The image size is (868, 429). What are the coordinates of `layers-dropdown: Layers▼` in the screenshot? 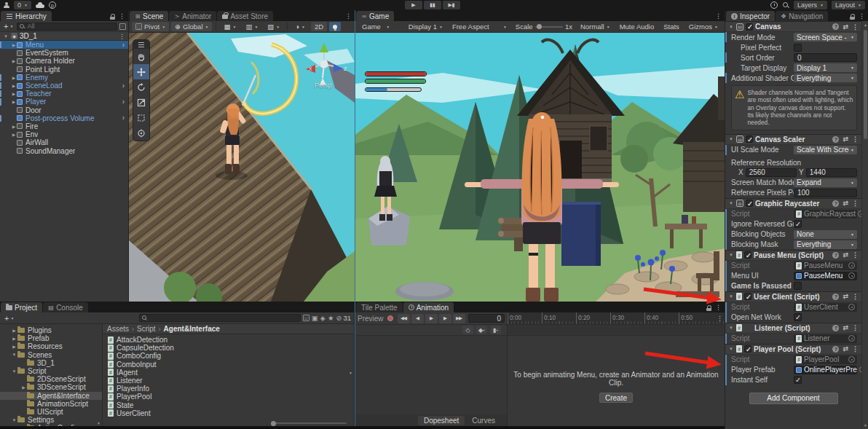 It's located at (810, 5).